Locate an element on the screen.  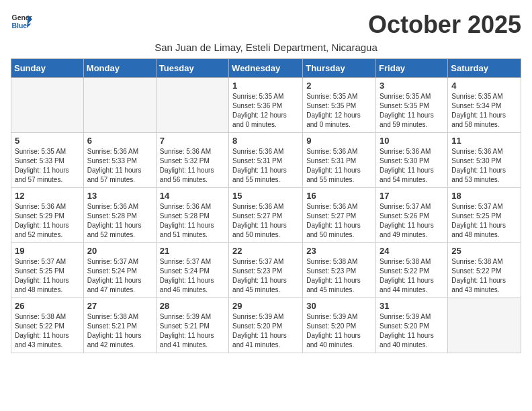
calendar-cell: 6Sunrise: 5:36 AM Sunset: 5:33 PM Daylig… is located at coordinates (120, 161).